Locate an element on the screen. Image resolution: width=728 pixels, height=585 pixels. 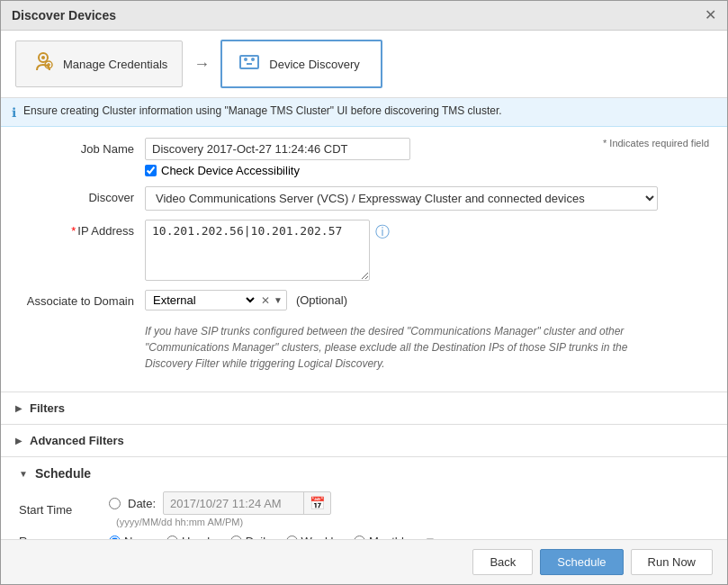
info-icon: ℹ is located at coordinates (14, 112).